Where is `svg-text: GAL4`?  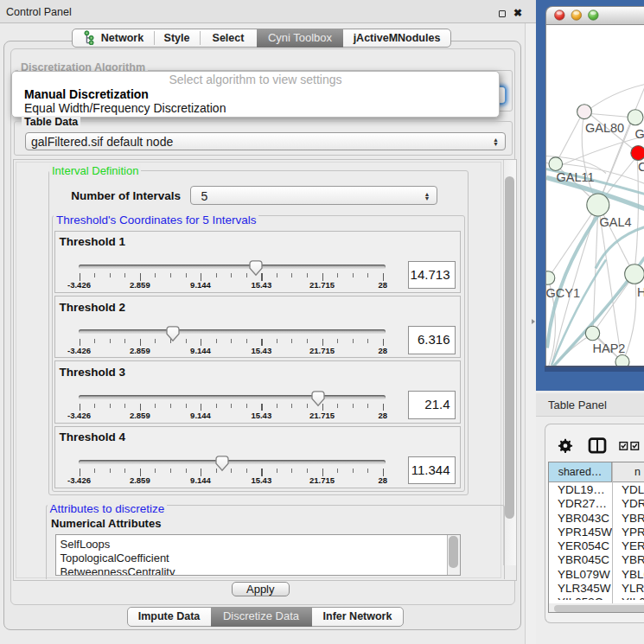 svg-text: GAL4 is located at coordinates (615, 221).